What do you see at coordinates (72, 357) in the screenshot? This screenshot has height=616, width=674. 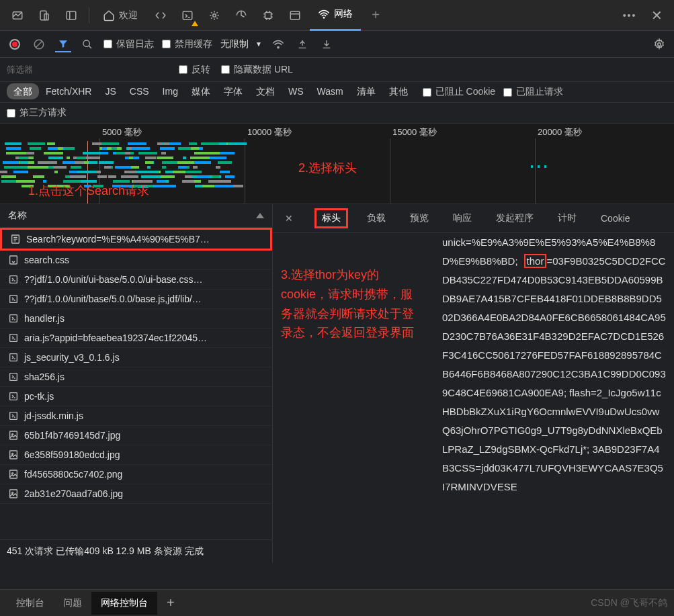 I see `file-name: js_security_v3_0.1.6.js` at bounding box center [72, 357].